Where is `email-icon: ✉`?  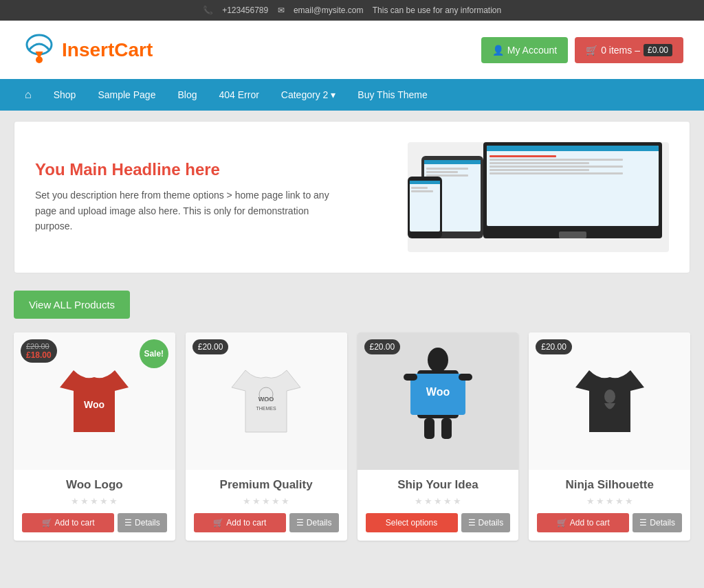
email-icon: ✉ is located at coordinates (281, 10).